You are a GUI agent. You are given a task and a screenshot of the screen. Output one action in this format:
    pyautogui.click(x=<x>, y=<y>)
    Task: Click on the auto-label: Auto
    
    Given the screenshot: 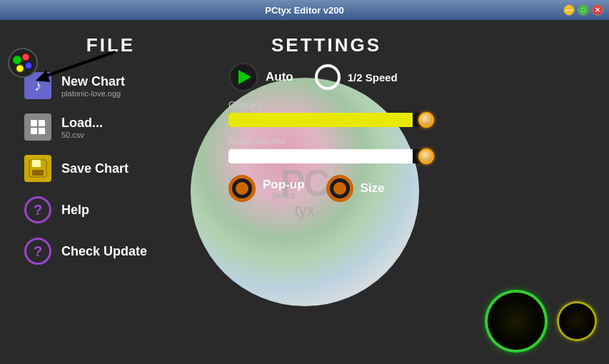 What is the action you would take?
    pyautogui.click(x=280, y=77)
    